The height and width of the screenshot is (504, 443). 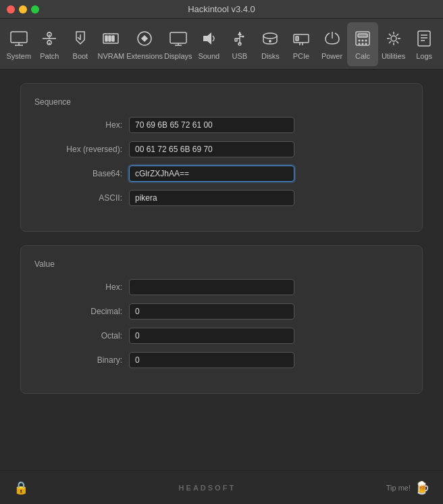 I want to click on tip-label: Tip me!, so click(x=398, y=488).